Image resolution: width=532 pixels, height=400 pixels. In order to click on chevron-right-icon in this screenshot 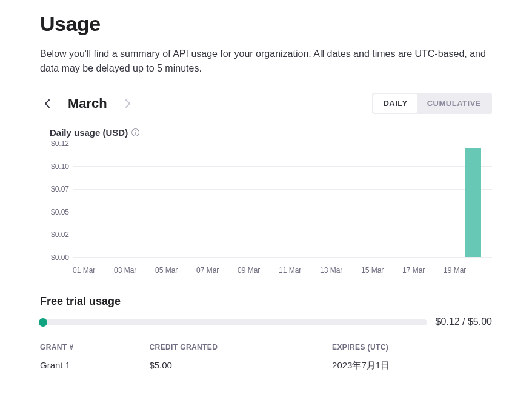, I will do `click(128, 104)`.